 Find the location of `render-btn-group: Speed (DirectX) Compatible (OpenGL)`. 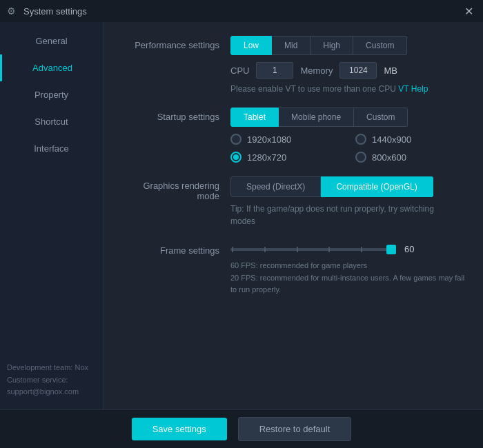

render-btn-group: Speed (DirectX) Compatible (OpenGL) is located at coordinates (348, 187).